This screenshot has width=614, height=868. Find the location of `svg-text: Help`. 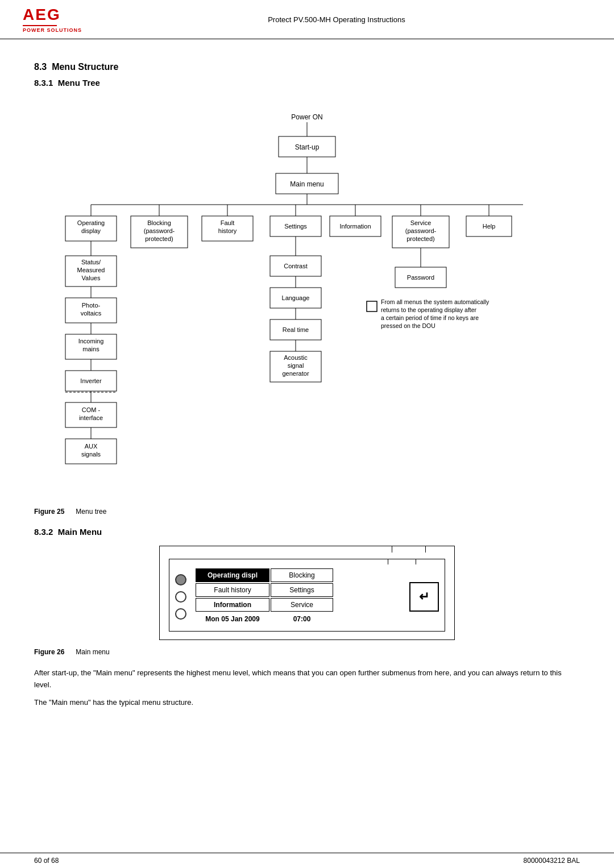

svg-text: Help is located at coordinates (489, 226).